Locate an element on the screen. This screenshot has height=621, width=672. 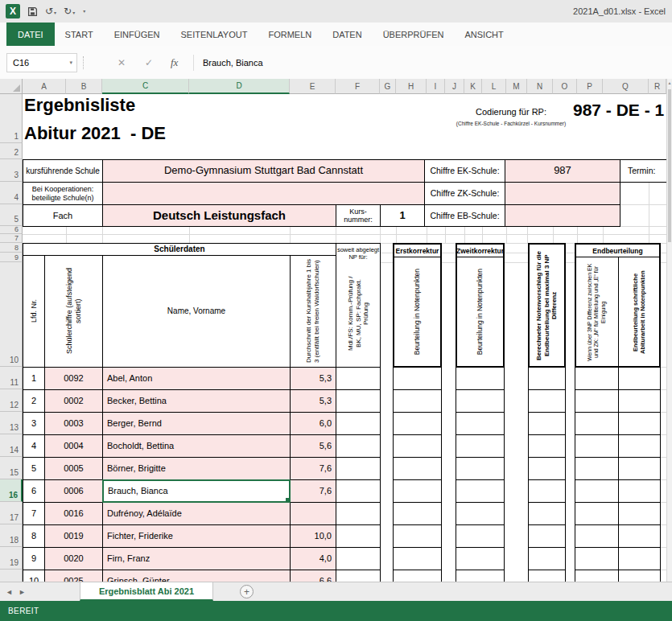
tab-start: START is located at coordinates (79, 34).